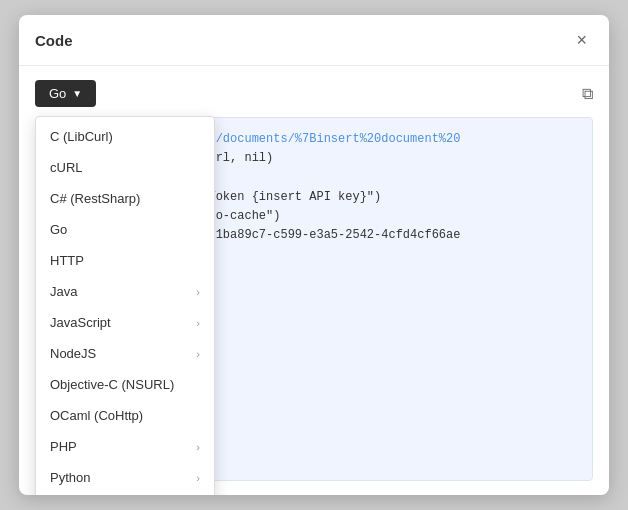 The width and height of the screenshot is (628, 510). I want to click on close-button: ×, so click(582, 40).